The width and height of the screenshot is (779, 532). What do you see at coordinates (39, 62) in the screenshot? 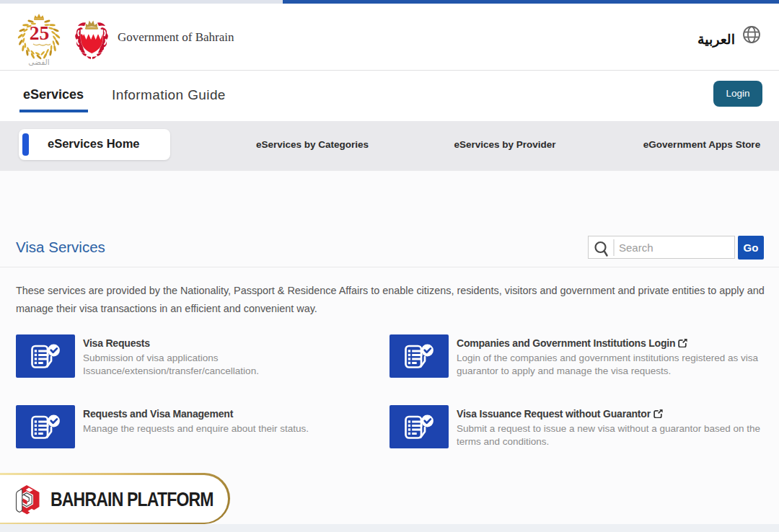
I see `svg-text: الفضي` at bounding box center [39, 62].